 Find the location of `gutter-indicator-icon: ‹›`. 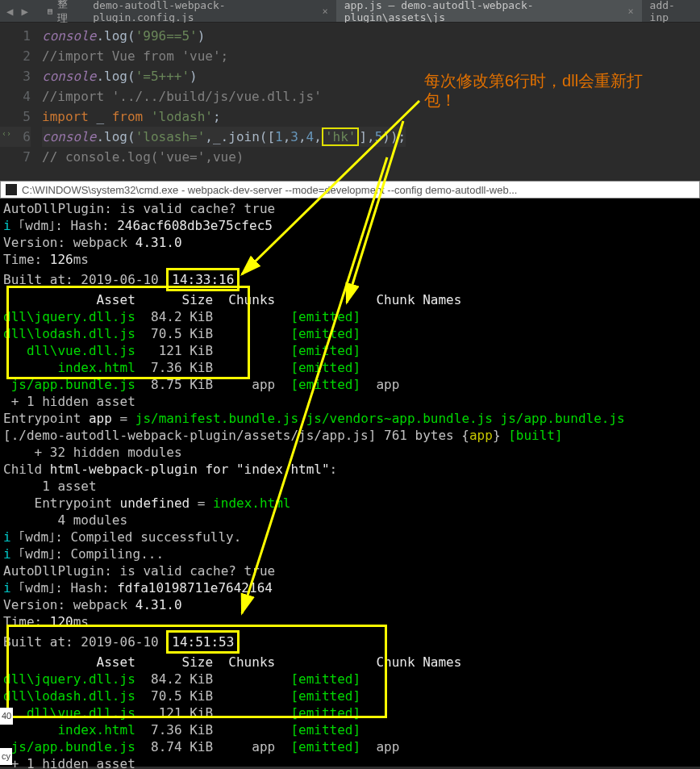

gutter-indicator-icon: ‹› is located at coordinates (6, 134).